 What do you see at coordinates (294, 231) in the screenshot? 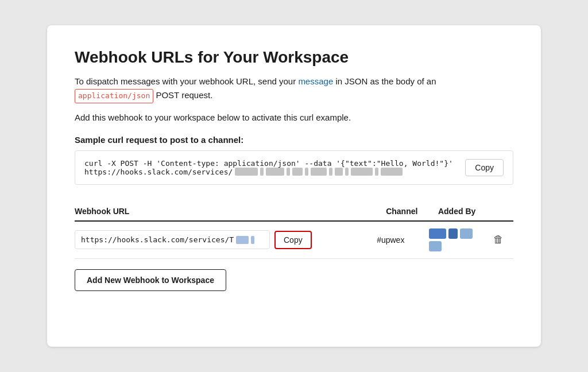
I see `webhook-table: Webhook URL Channel Added By https://hoo…` at bounding box center [294, 231].